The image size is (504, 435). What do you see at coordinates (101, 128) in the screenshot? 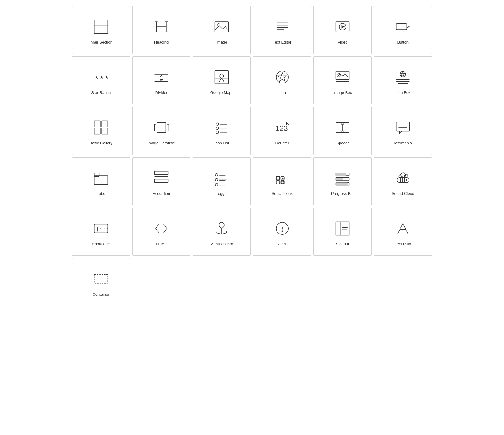
I see `basic-gallery-icon` at bounding box center [101, 128].